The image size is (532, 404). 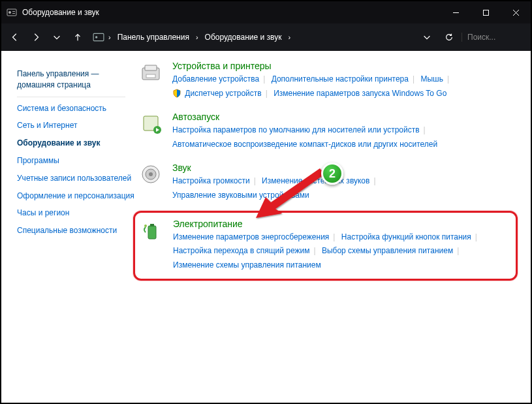 I want to click on breadcrumb-current: Оборудование и звук, so click(x=243, y=37).